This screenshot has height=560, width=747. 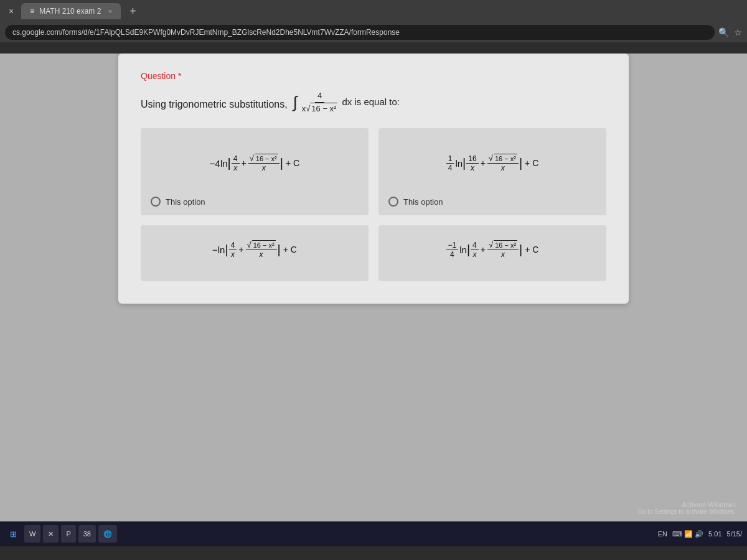 What do you see at coordinates (374, 534) in the screenshot?
I see `taskbar: ⊞ W ✕ P 38 🌐 EN ⌨ 📶 🔊 5:01 5/15/` at bounding box center [374, 534].